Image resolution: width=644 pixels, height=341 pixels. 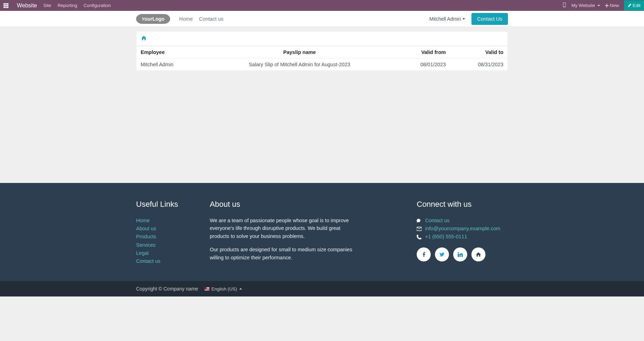 I want to click on subfooter: Copyright © Company name English (US), so click(x=322, y=289).